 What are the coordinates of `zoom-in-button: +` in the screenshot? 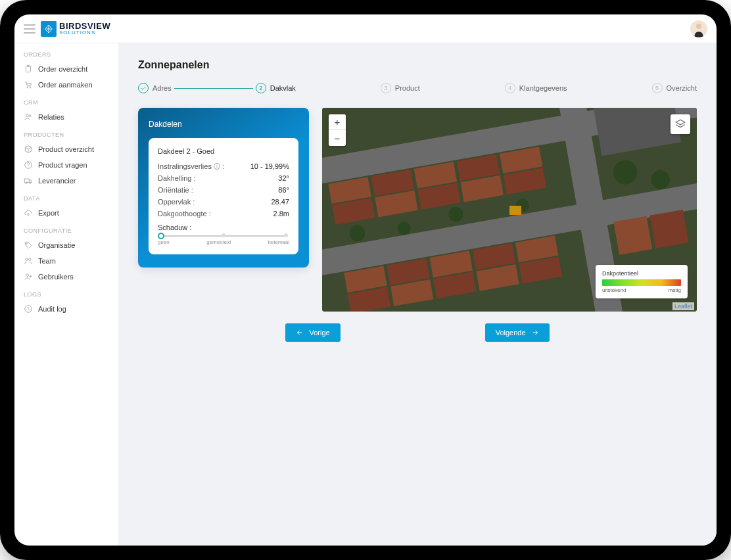 It's located at (337, 122).